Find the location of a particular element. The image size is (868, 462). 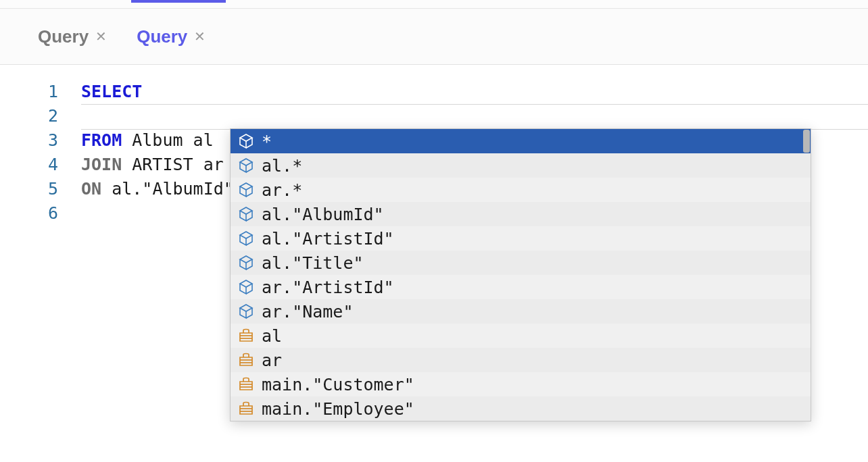

autocomplete-item: * is located at coordinates (521, 141).